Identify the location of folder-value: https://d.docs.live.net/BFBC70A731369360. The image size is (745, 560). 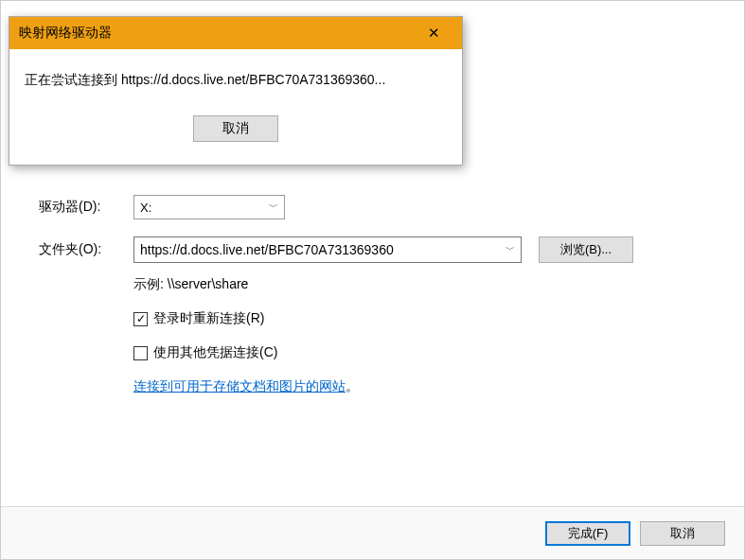
(267, 250).